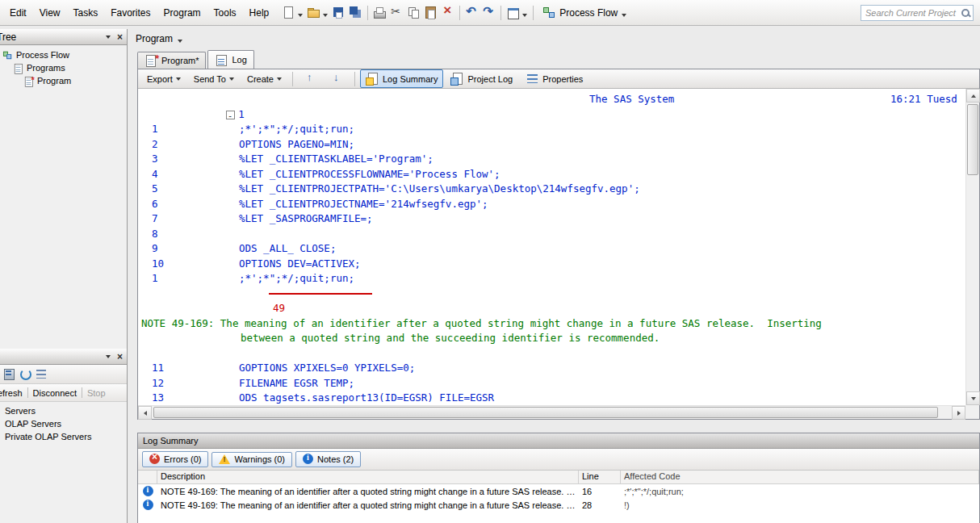 The image size is (980, 523). What do you see at coordinates (97, 393) in the screenshot?
I see `stop-button: Stop` at bounding box center [97, 393].